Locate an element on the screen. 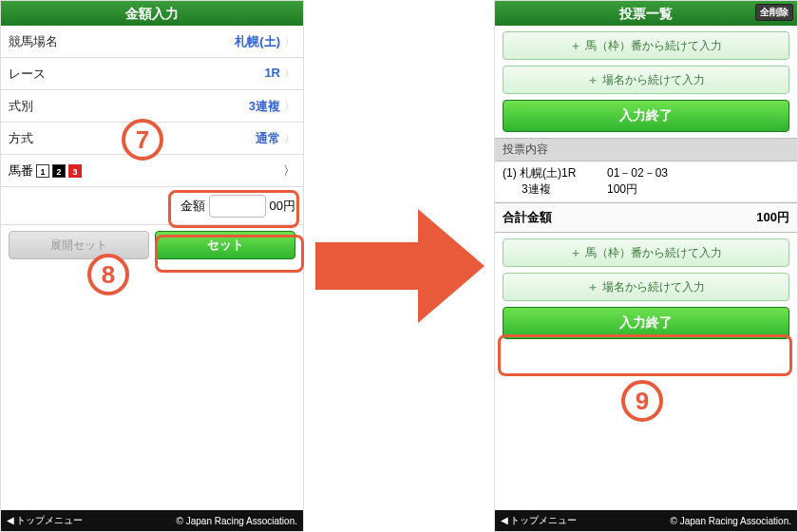 Image resolution: width=798 pixels, height=532 pixels. amount-label: 金額 is located at coordinates (193, 206).